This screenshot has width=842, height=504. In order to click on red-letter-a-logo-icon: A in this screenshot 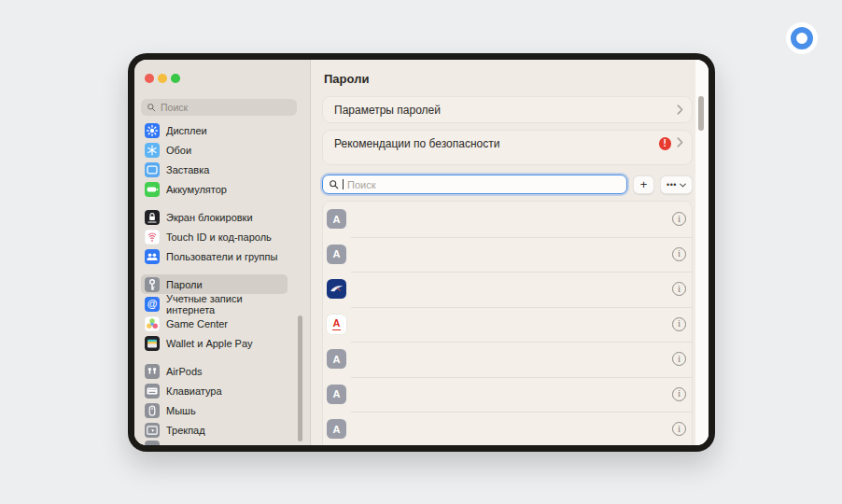, I will do `click(336, 325)`.